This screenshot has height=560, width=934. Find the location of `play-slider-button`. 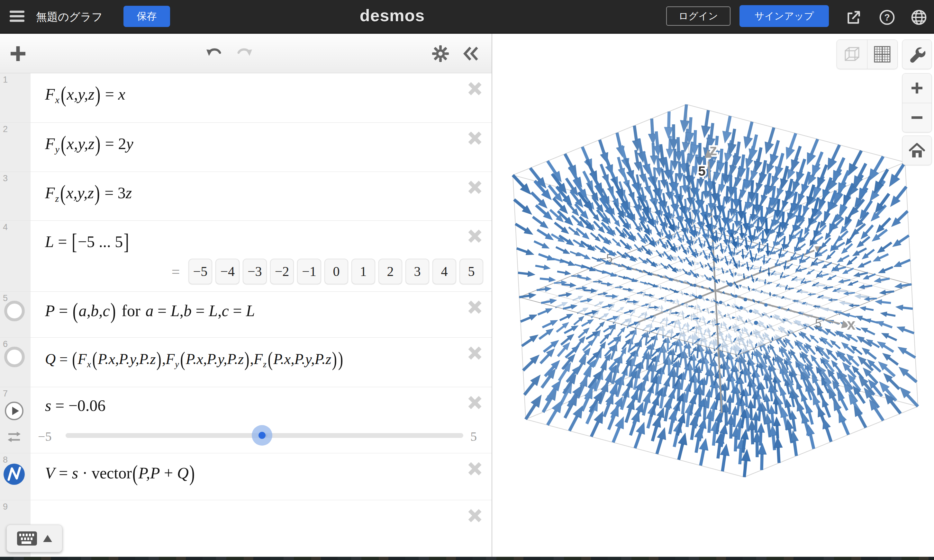

play-slider-button is located at coordinates (14, 411).